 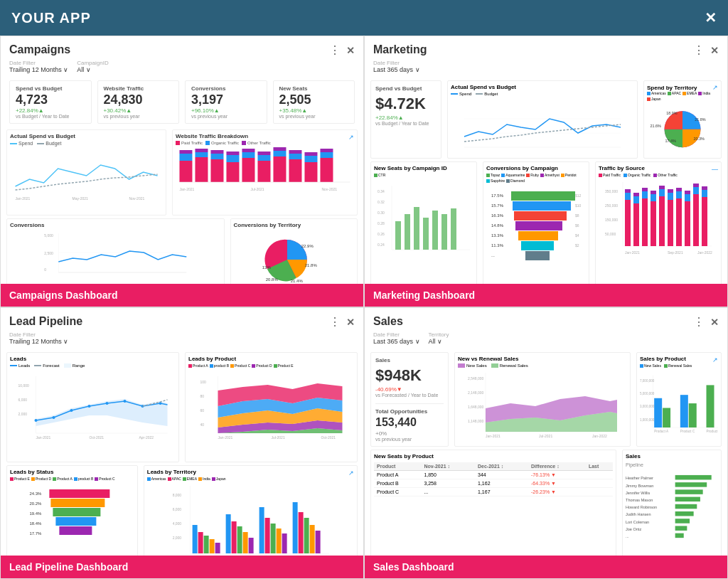 I want to click on campaigns-menu-button: ⋮, so click(x=335, y=50).